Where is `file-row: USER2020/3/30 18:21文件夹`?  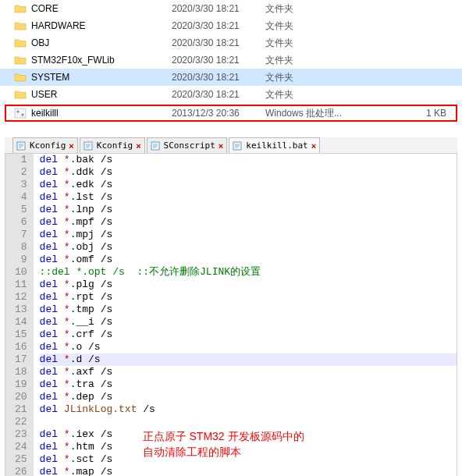
file-row: USER2020/3/30 18:21文件夹 is located at coordinates (231, 94).